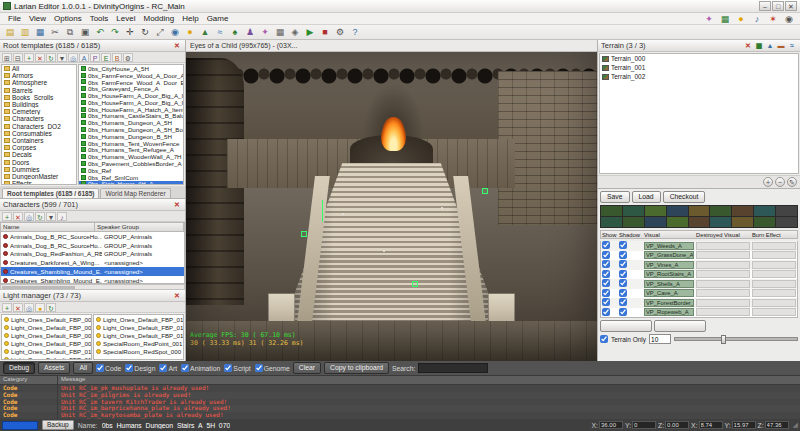 The image size is (800, 431). I want to click on template-list-item: 0bs_Ref_SmlCom, so click(131, 178).